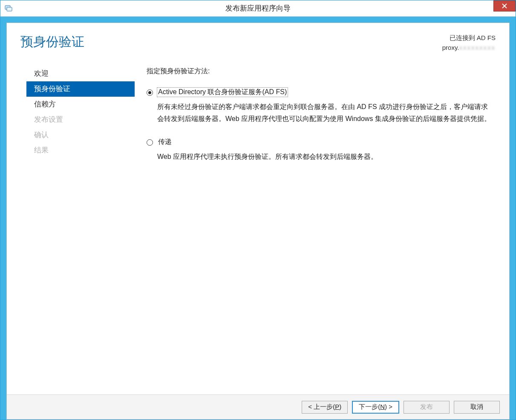 The width and height of the screenshot is (516, 420). I want to click on radio-adfs-label: Active Directory 联合身份验证服务(AD FS), so click(222, 92).